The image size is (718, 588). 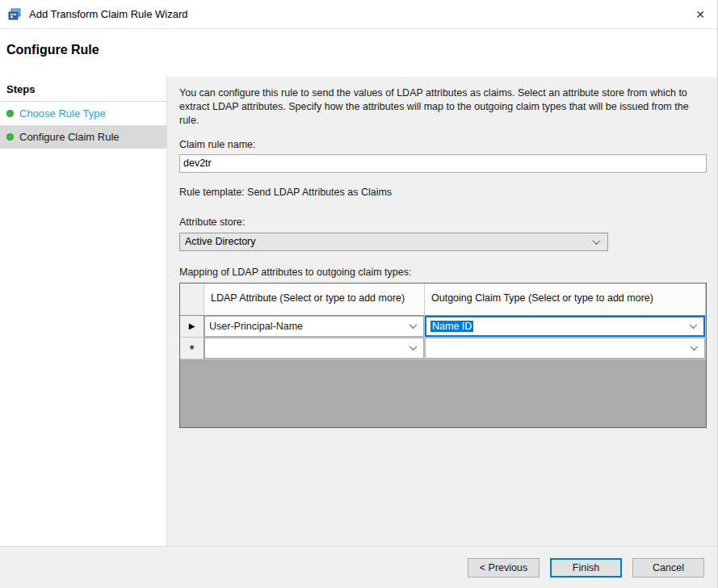 I want to click on new-row-asterisk-icon: *, so click(x=191, y=351).